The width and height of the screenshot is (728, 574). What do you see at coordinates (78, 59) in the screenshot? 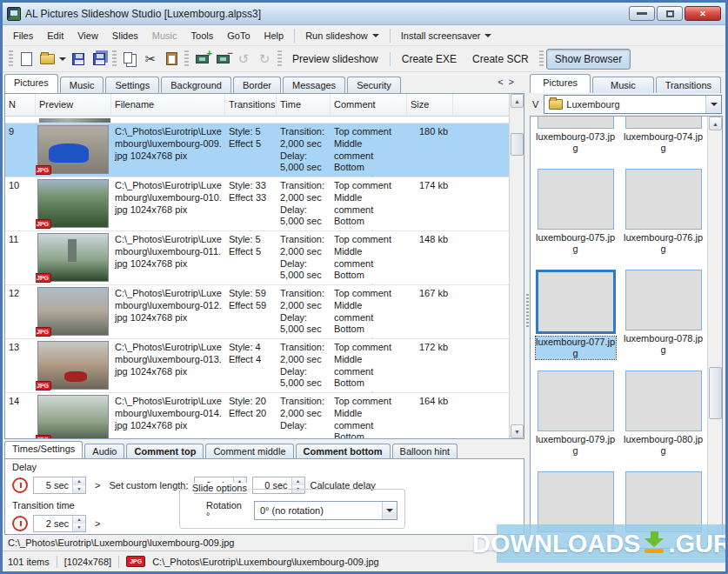
I see `save-icon` at bounding box center [78, 59].